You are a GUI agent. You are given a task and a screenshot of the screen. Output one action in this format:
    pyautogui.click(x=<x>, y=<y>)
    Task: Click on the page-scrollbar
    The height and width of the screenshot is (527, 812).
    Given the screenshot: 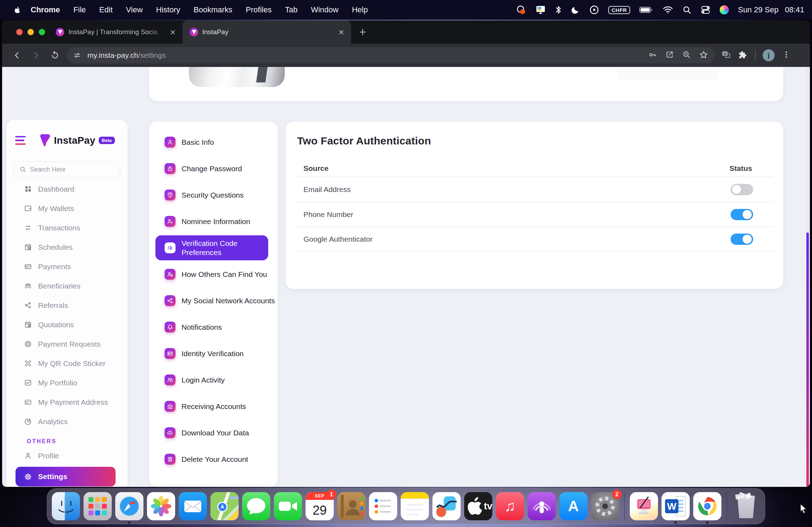 What is the action you would take?
    pyautogui.click(x=808, y=277)
    